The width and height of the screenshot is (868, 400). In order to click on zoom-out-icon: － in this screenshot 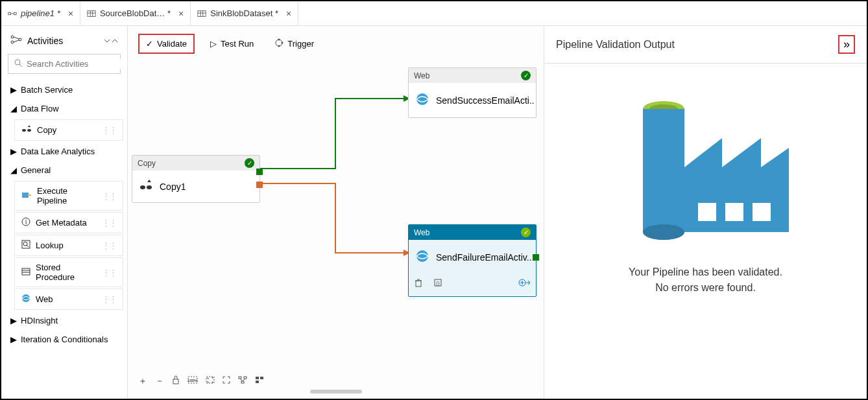, I will do `click(160, 381)`.